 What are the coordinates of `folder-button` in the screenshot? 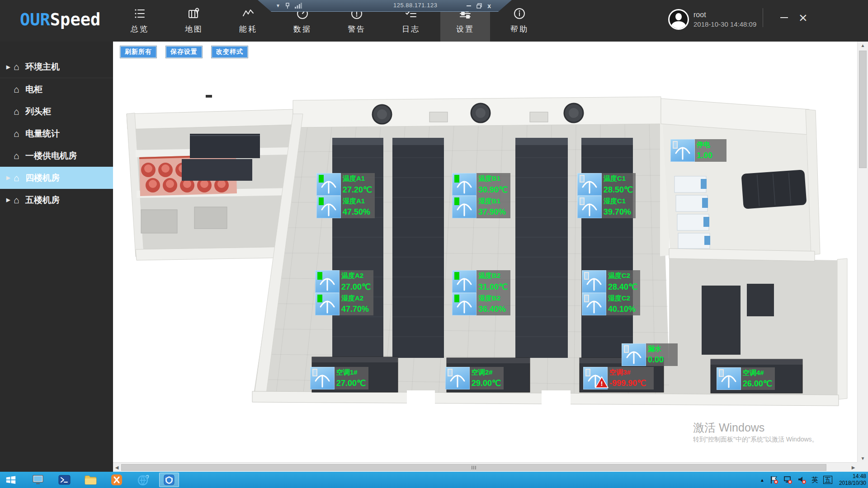 It's located at (90, 480).